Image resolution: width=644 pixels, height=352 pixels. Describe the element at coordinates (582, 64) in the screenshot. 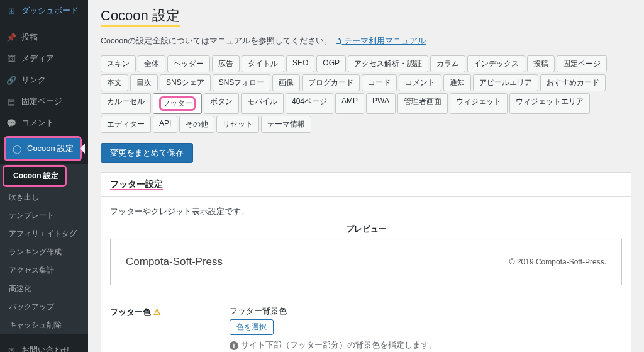

I see `tab-固定ページ: 固定ページ` at that location.